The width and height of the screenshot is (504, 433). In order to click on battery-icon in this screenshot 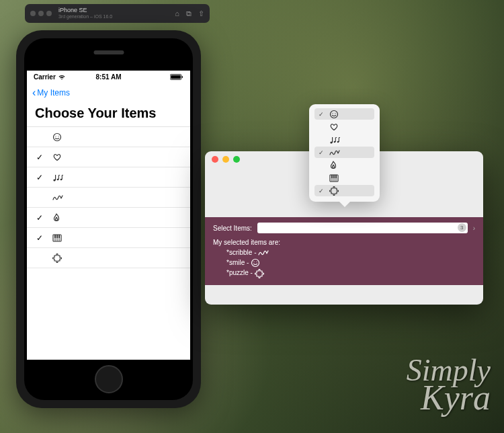, I will do `click(177, 77)`.